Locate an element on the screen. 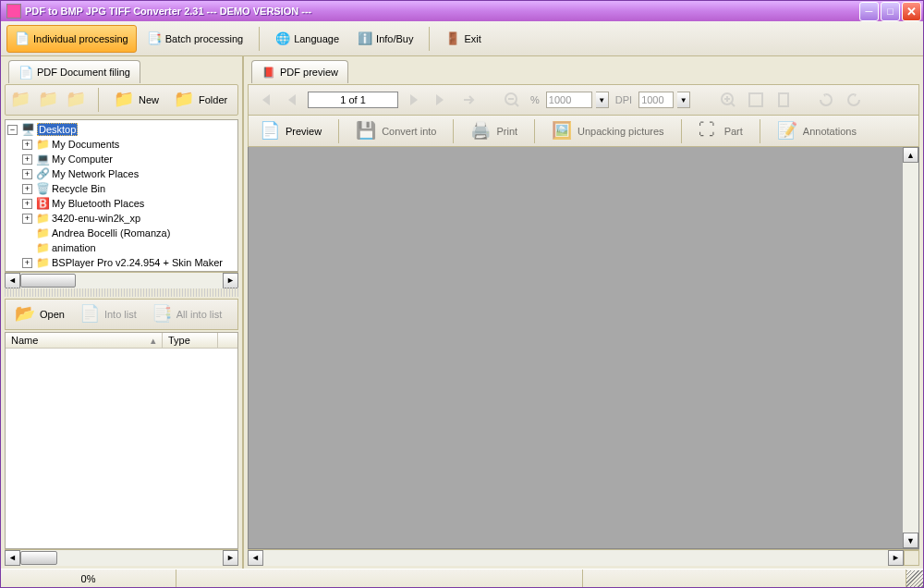 The image size is (924, 588). page-counter: 1 of 1 is located at coordinates (353, 100).